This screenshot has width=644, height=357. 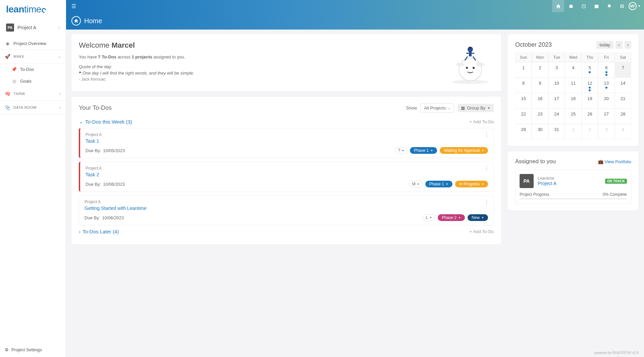 I want to click on calendar-day: 10, so click(x=557, y=85).